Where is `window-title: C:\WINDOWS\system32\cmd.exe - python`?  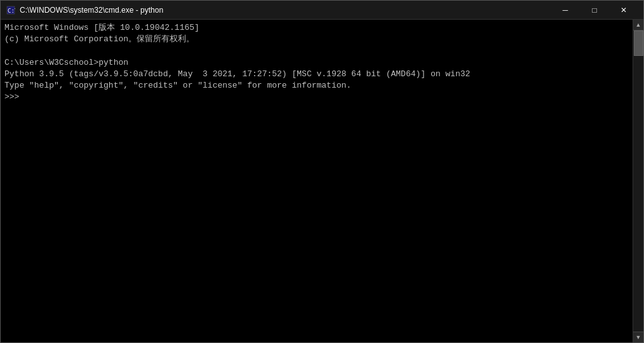 window-title: C:\WINDOWS\system32\cmd.exe - python is located at coordinates (285, 10).